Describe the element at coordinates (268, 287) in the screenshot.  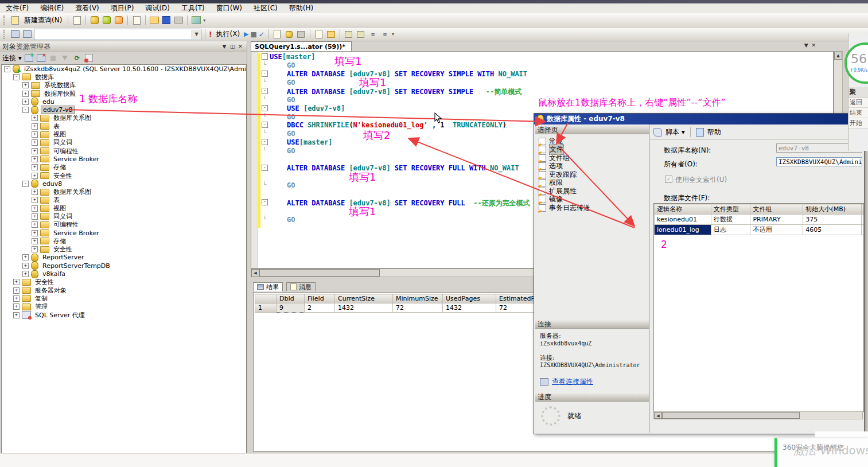
I see `results-tab: 结果` at that location.